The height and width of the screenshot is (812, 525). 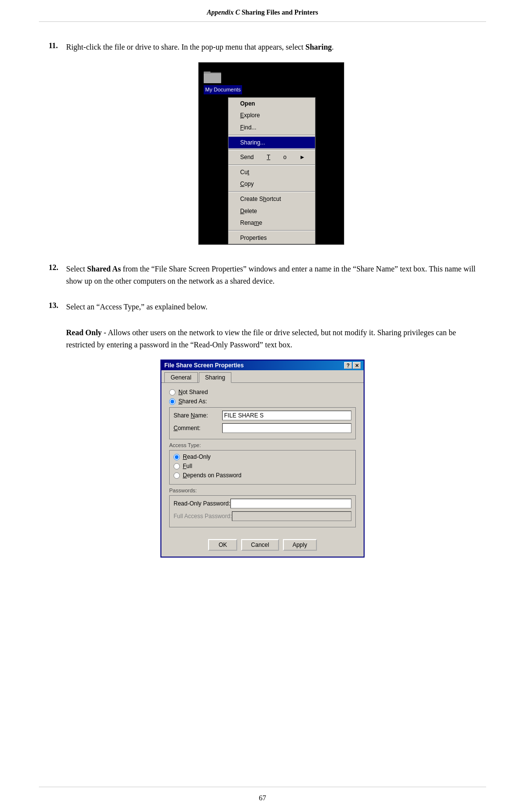 What do you see at coordinates (262, 467) in the screenshot?
I see `access-type-group: Read-Only Full Depends on Password` at bounding box center [262, 467].